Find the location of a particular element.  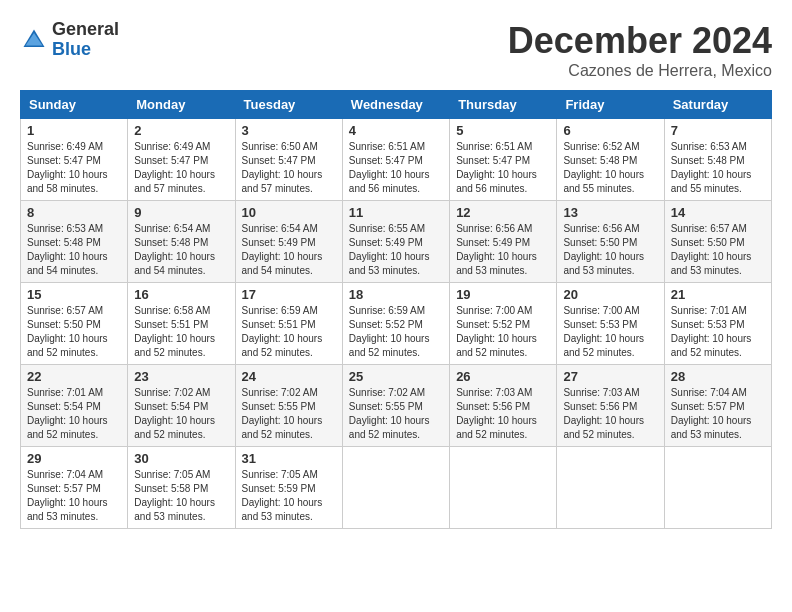

day-number: 11 is located at coordinates (396, 212).